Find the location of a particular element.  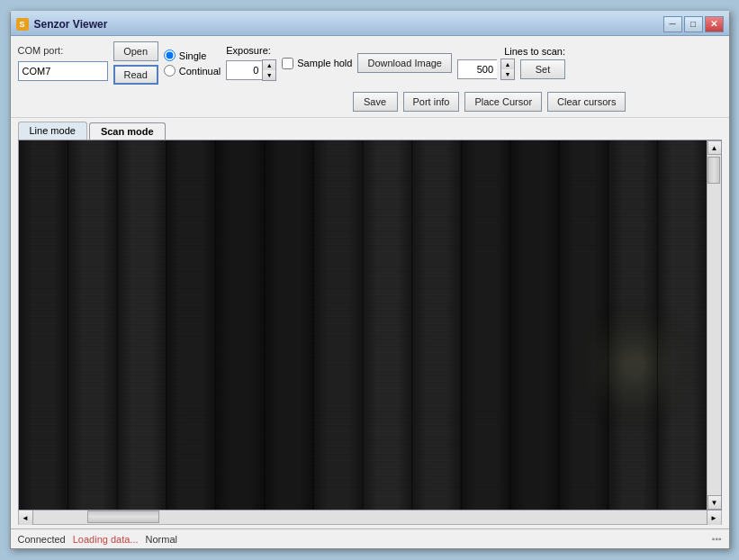

place-cursor-button: Place Cursor is located at coordinates (503, 102).